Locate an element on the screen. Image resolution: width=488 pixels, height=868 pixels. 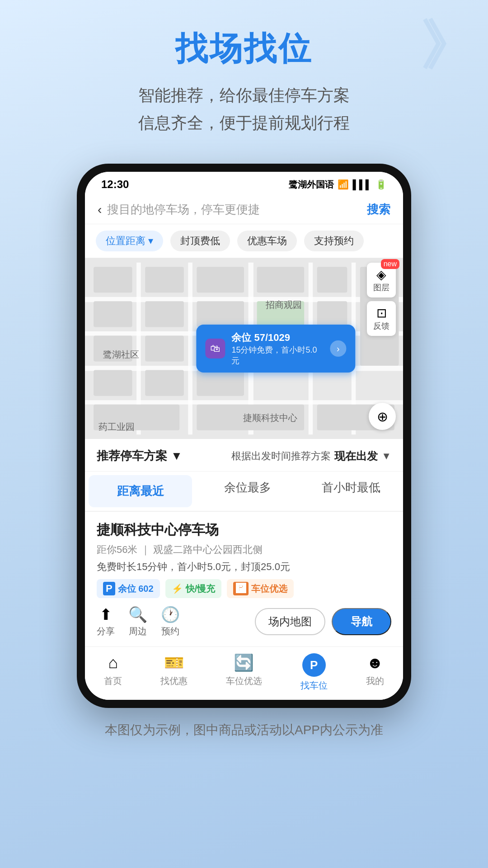
action-icons: ⬆ 分享 🔍 周边 🕐 预约 is located at coordinates (138, 621).